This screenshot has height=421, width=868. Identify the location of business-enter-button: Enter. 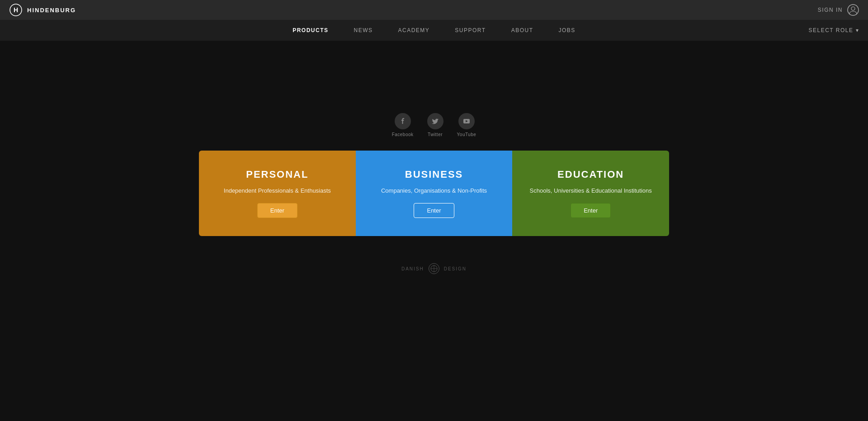
(434, 211).